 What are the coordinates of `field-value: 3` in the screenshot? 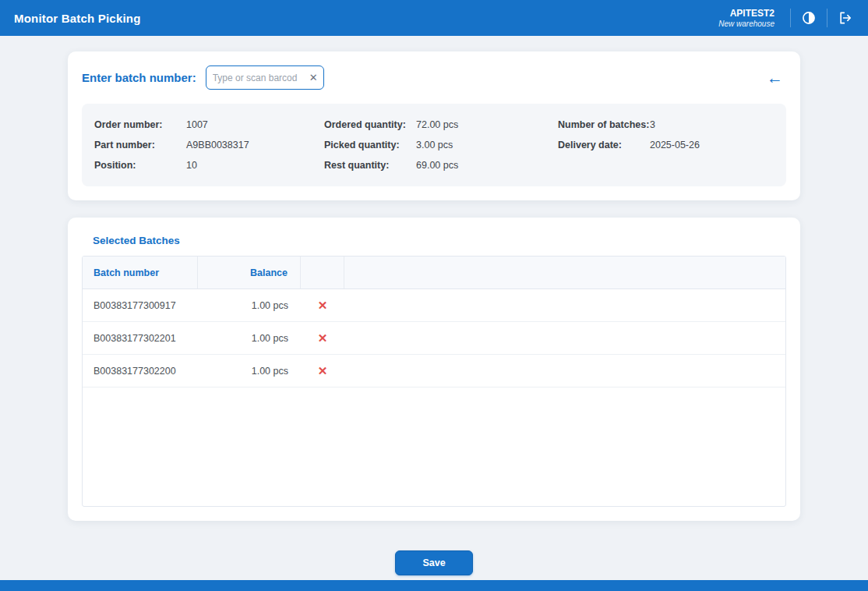 It's located at (653, 125).